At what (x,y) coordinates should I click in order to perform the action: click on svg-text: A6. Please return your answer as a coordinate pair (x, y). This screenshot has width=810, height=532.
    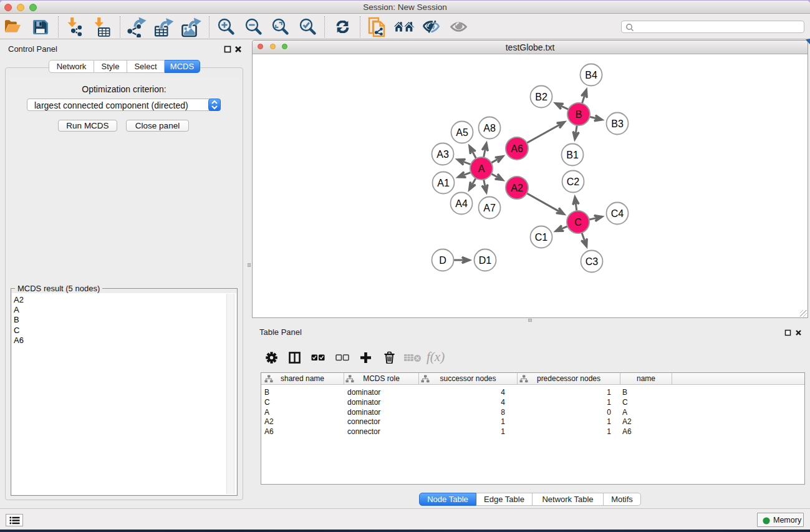
    Looking at the image, I should click on (517, 148).